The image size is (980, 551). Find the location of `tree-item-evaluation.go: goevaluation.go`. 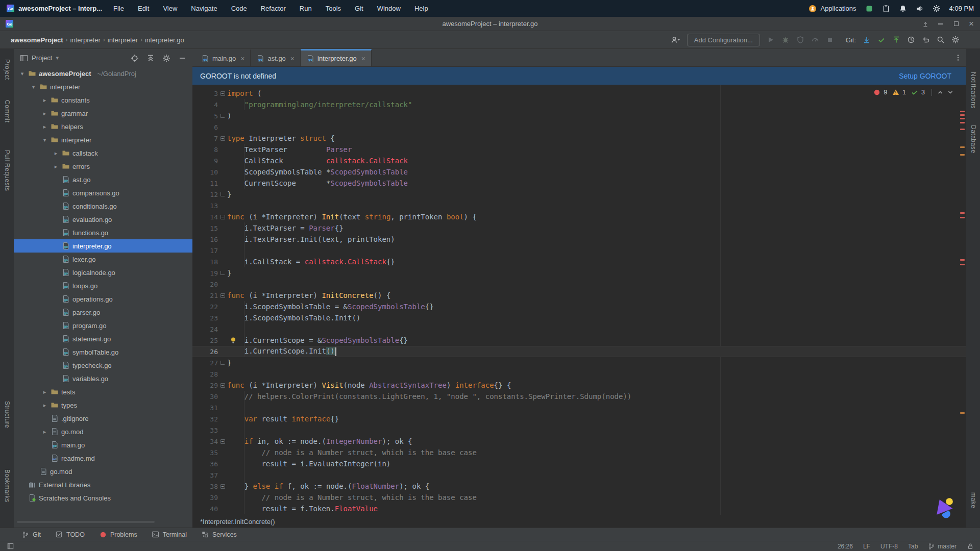

tree-item-evaluation.go: goevaluation.go is located at coordinates (103, 219).